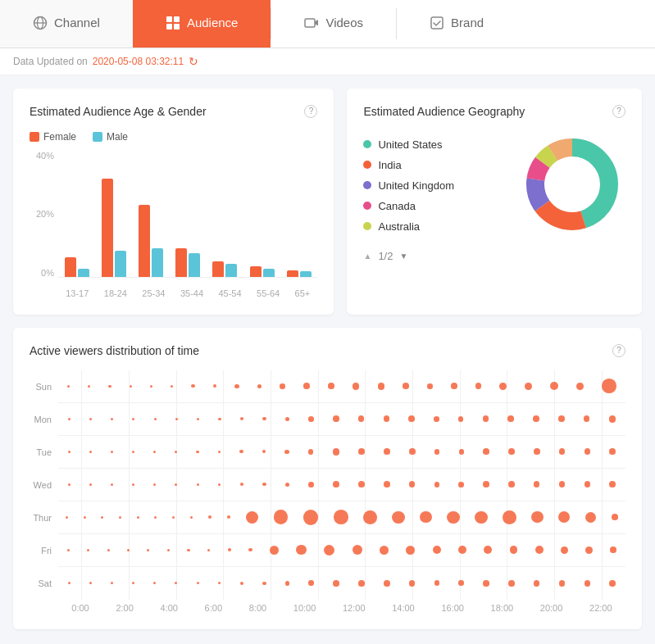 The width and height of the screenshot is (655, 644). I want to click on top-nav: ChannelAudienceVideosBrand, so click(328, 25).